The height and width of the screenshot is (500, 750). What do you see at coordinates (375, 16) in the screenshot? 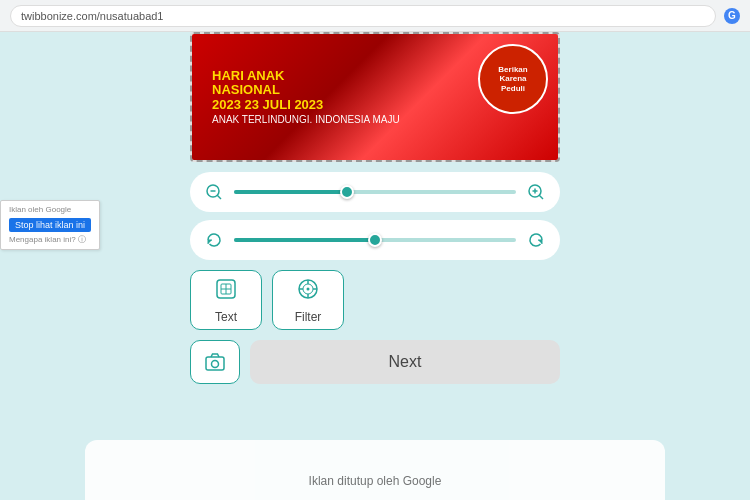
I see `browser-bar: twibbonize.com/nusatuabad1 G` at bounding box center [375, 16].